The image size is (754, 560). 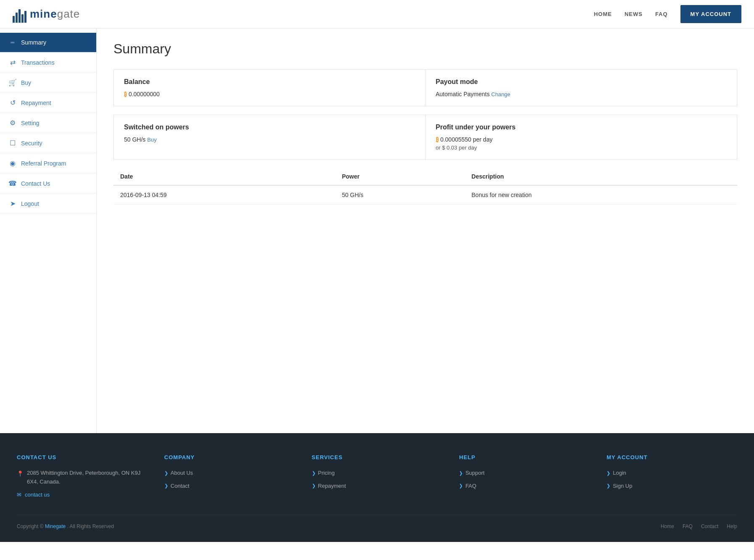 What do you see at coordinates (13, 62) in the screenshot?
I see `arrows-icon: ⇄` at bounding box center [13, 62].